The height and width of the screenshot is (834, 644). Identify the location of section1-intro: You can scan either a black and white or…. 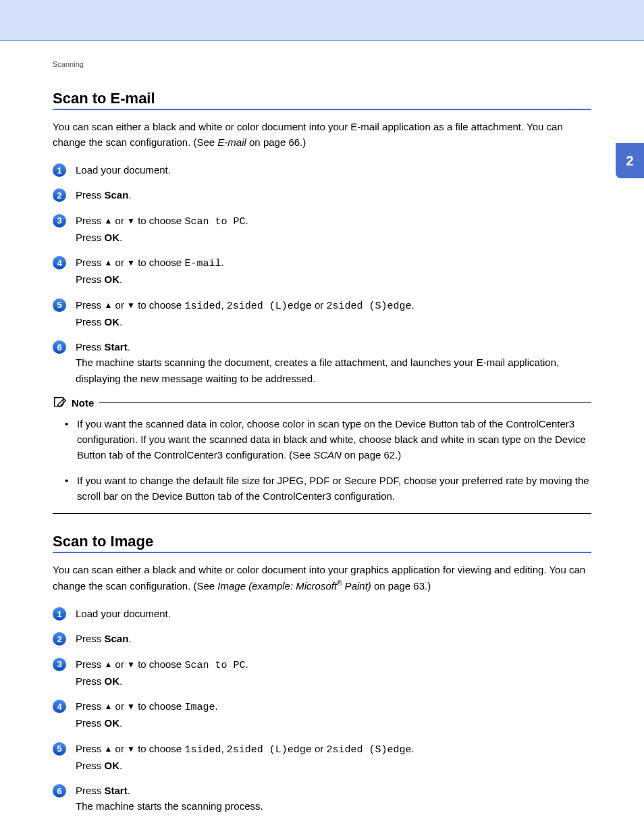
(322, 135).